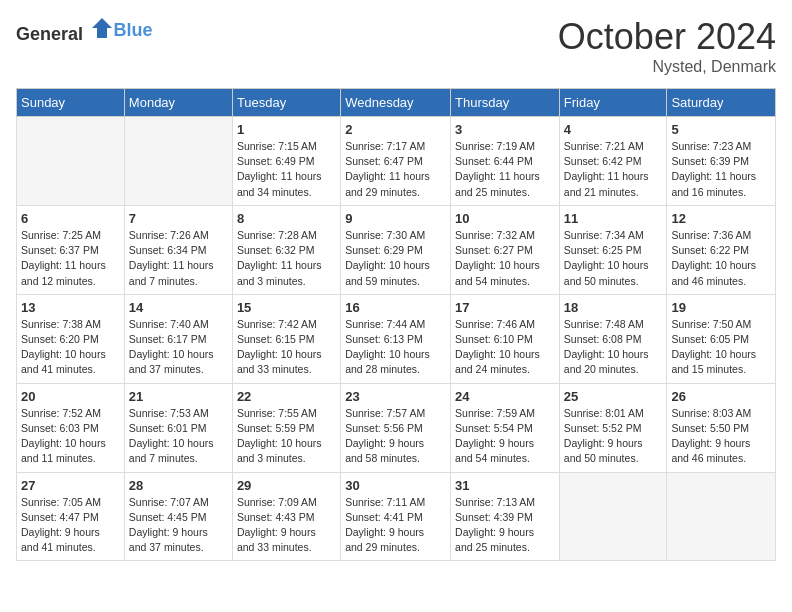  What do you see at coordinates (71, 250) in the screenshot?
I see `calendar-cell: 6Sunrise: 7:25 AM Sunset: 6:37 PM Daylig…` at bounding box center [71, 250].